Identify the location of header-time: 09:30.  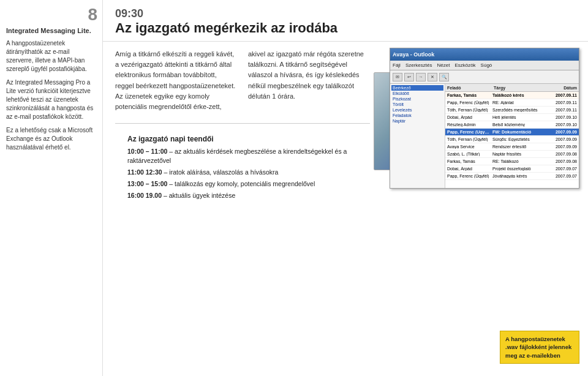
(345, 13).